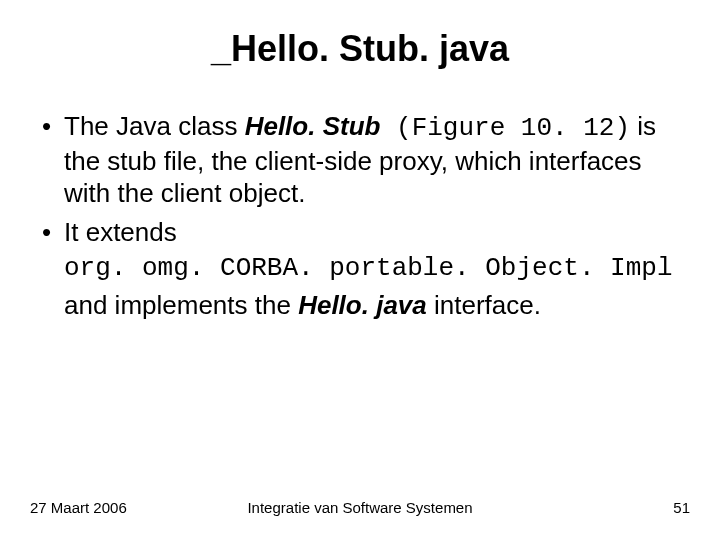 This screenshot has width=720, height=540. I want to click on b1-figure: (Figure 10. 12), so click(505, 128).